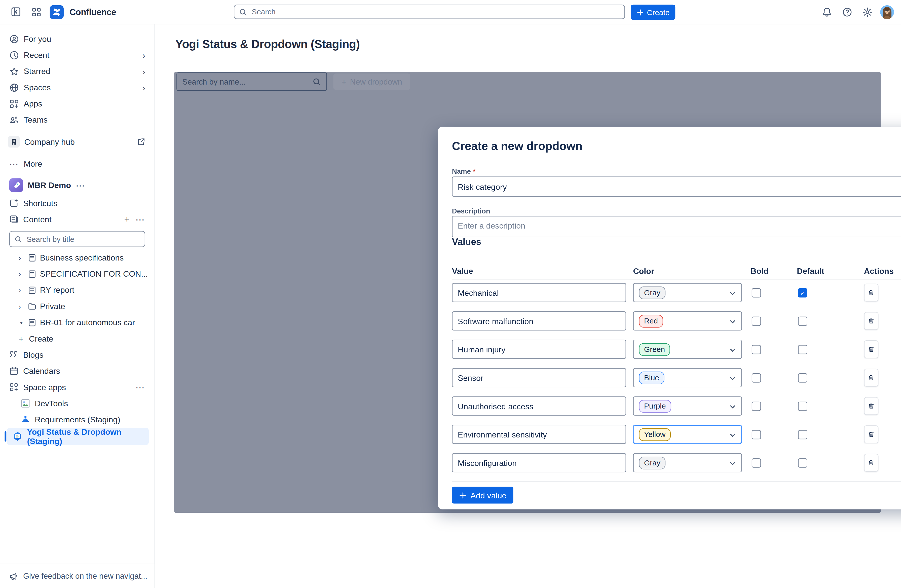 The width and height of the screenshot is (901, 588). I want to click on column-value: Value, so click(463, 271).